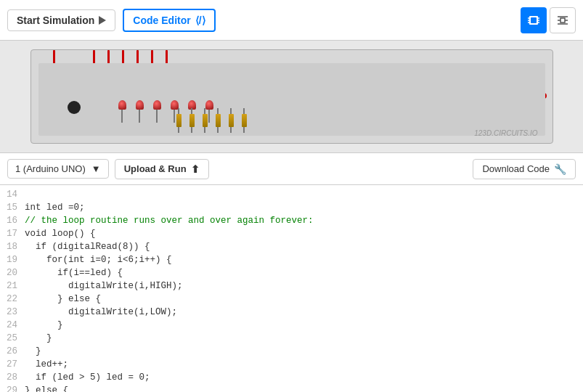 This screenshot has height=392, width=583. I want to click on code-line: 17void loop() {, so click(292, 234).